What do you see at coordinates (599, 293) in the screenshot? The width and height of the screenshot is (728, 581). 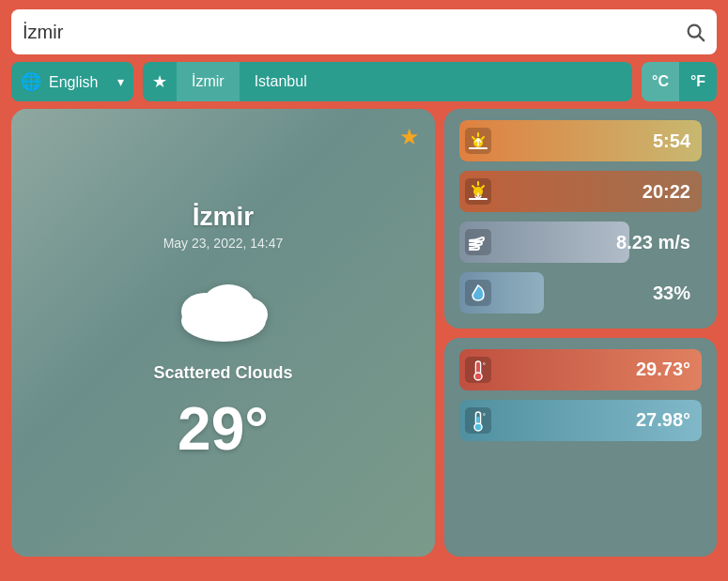 I see `humidity-value: 33%` at bounding box center [599, 293].